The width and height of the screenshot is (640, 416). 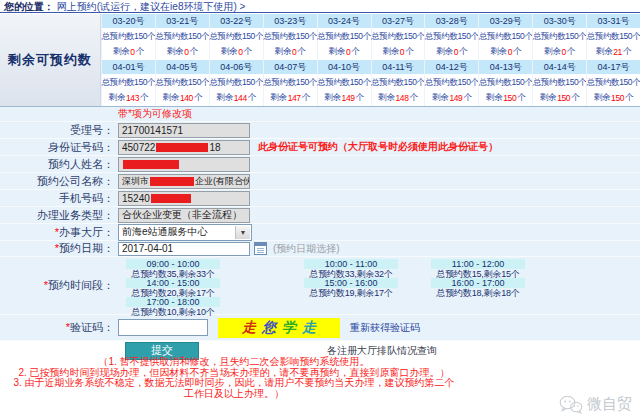 What do you see at coordinates (184, 198) in the screenshot?
I see `phone-field: 15240` at bounding box center [184, 198].